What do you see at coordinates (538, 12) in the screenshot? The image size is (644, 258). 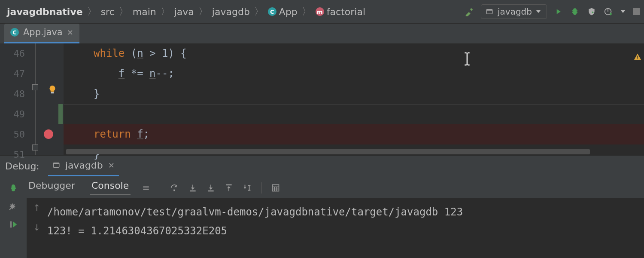 I see `chevron-down-icon` at bounding box center [538, 12].